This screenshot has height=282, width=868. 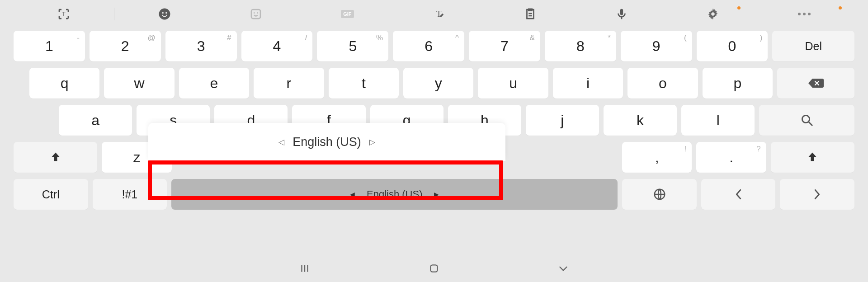 I want to click on key-spacebar: ◀ English (US) ▶, so click(x=394, y=194).